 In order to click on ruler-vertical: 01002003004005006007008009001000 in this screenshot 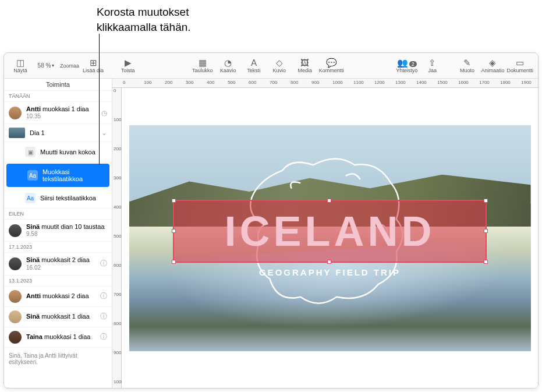, I will do `click(117, 238)`.